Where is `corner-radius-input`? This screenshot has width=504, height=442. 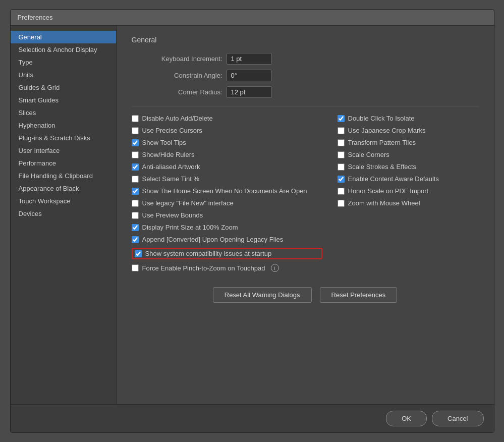 corner-radius-input is located at coordinates (249, 92).